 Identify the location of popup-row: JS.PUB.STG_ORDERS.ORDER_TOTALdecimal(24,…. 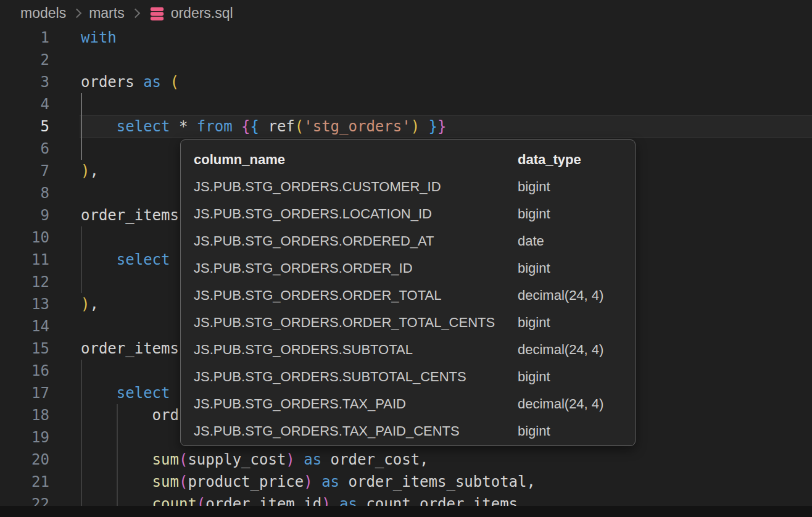
(408, 296).